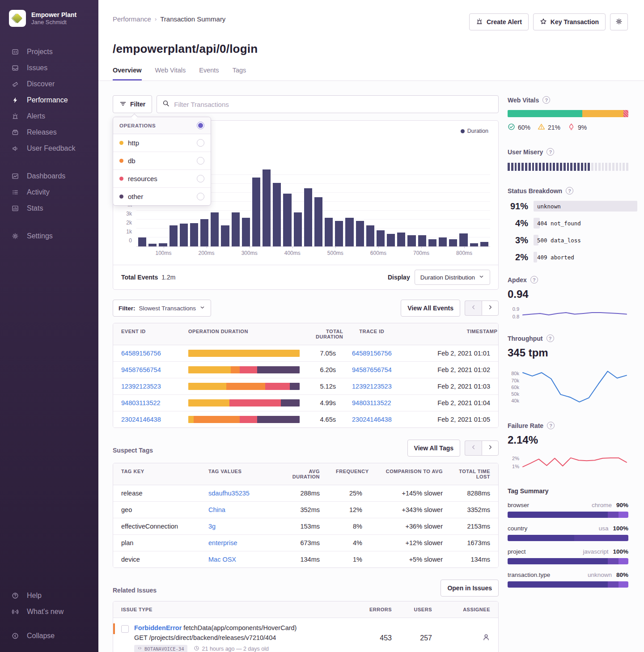  What do you see at coordinates (141, 353) in the screenshot?
I see `event-id-link: 64589156756` at bounding box center [141, 353].